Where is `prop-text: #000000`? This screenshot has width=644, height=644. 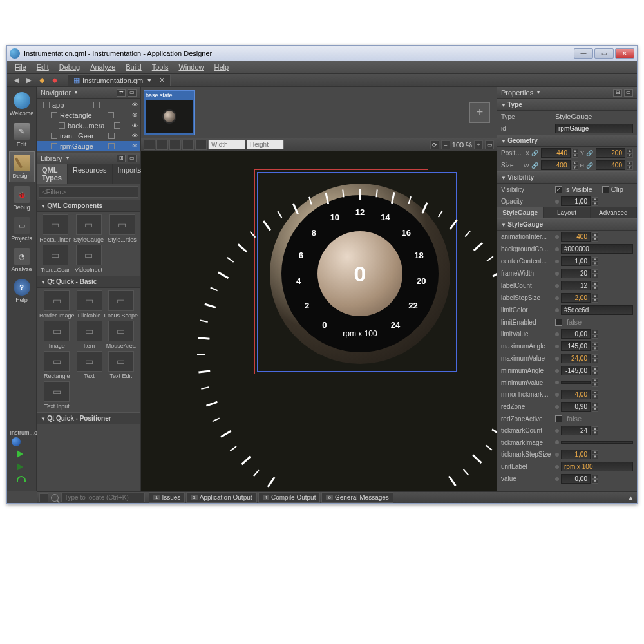
prop-text: #000000 is located at coordinates (597, 249).